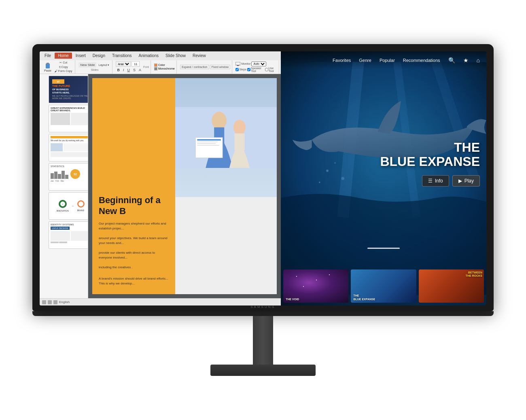  What do you see at coordinates (160, 67) in the screenshot?
I see `toolbar-controls: Paste ✂ Cut ⎘ Copy 🖌 Form Copy` at bounding box center [160, 67].